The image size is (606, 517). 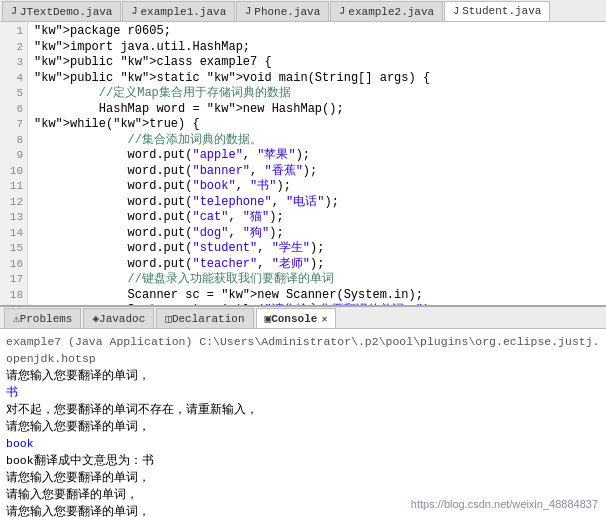 I want to click on code-line: "kw">package r0605;, so click(x=317, y=32).